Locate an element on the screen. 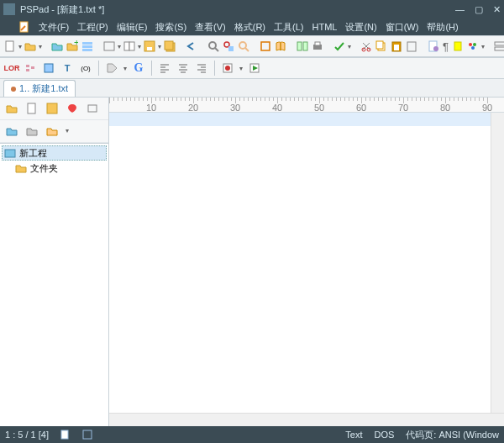 The width and height of the screenshot is (504, 443). edit-doc-icon is located at coordinates (24, 27).